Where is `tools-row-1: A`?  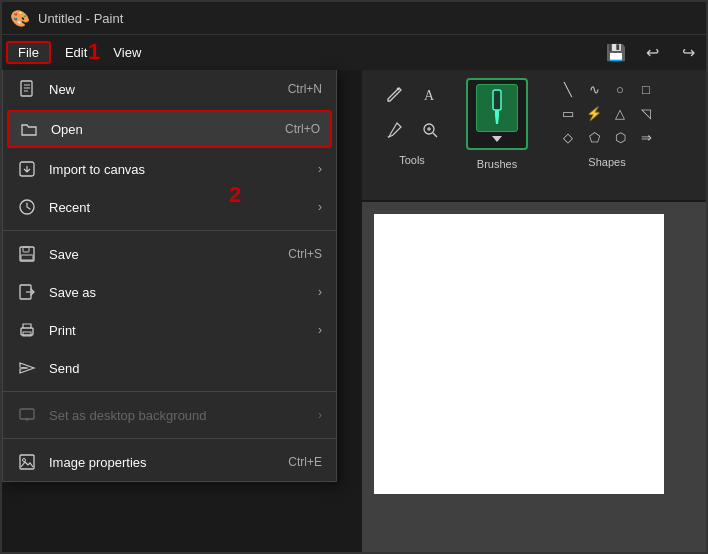 tools-row-1: A is located at coordinates (412, 94).